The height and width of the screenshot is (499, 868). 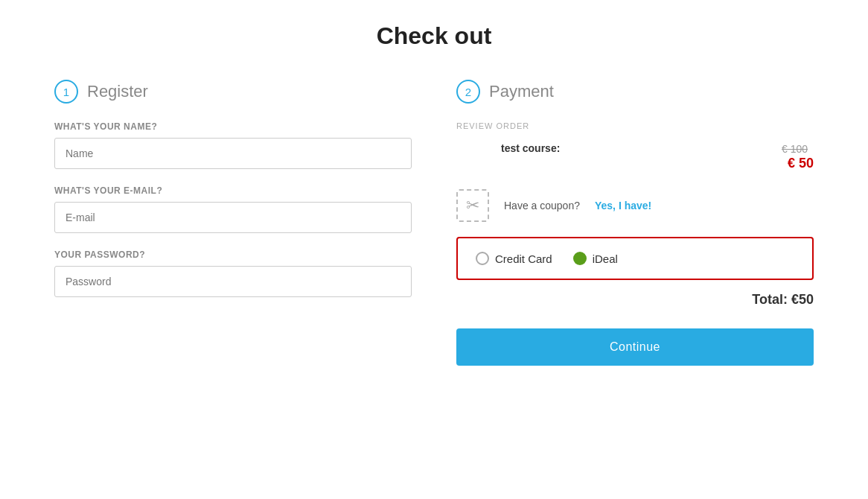 I want to click on register-title: Register, so click(x=118, y=92).